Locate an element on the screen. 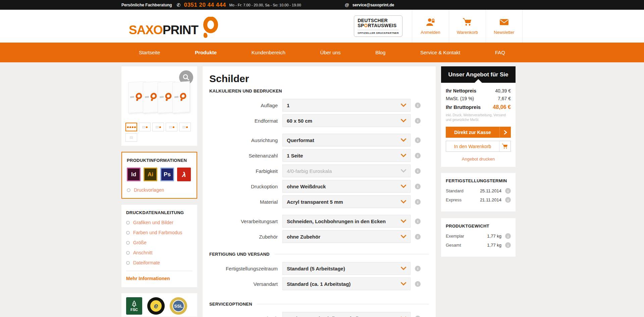  nav-item-service-kontakt: Service & Kontakt is located at coordinates (440, 52).